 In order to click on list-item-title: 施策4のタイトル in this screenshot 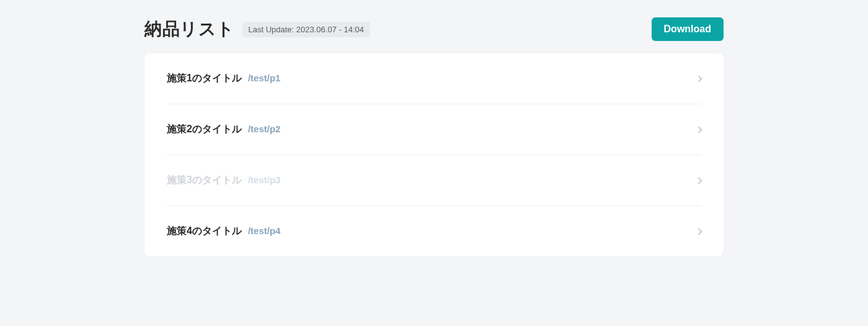, I will do `click(205, 231)`.